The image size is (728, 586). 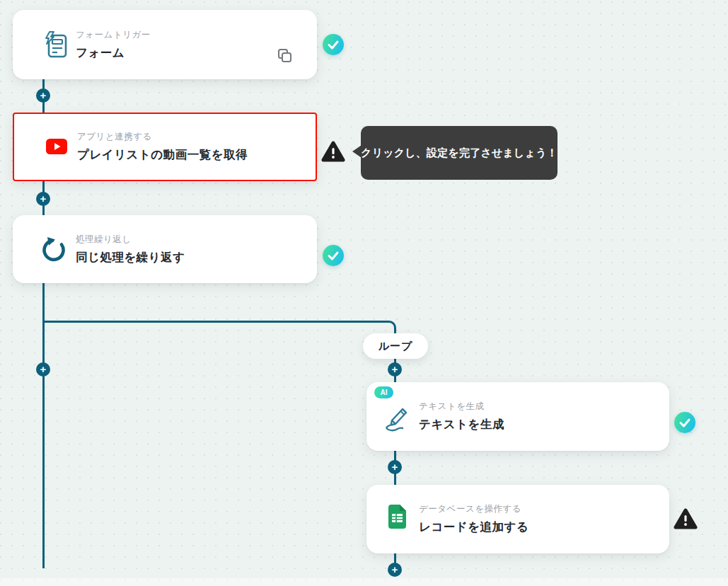 I want to click on node-card-form-trigger: フォームトリガー フォーム, so click(x=165, y=45).